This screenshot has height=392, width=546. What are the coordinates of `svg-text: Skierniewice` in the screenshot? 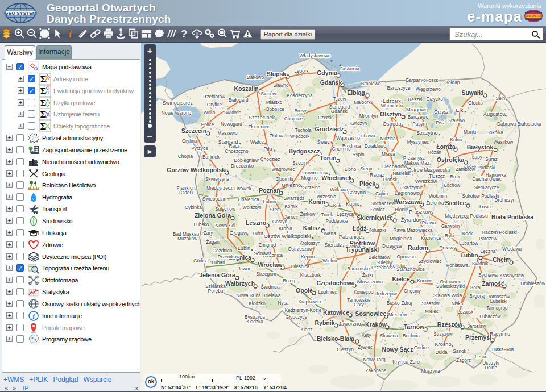 It's located at (375, 218).